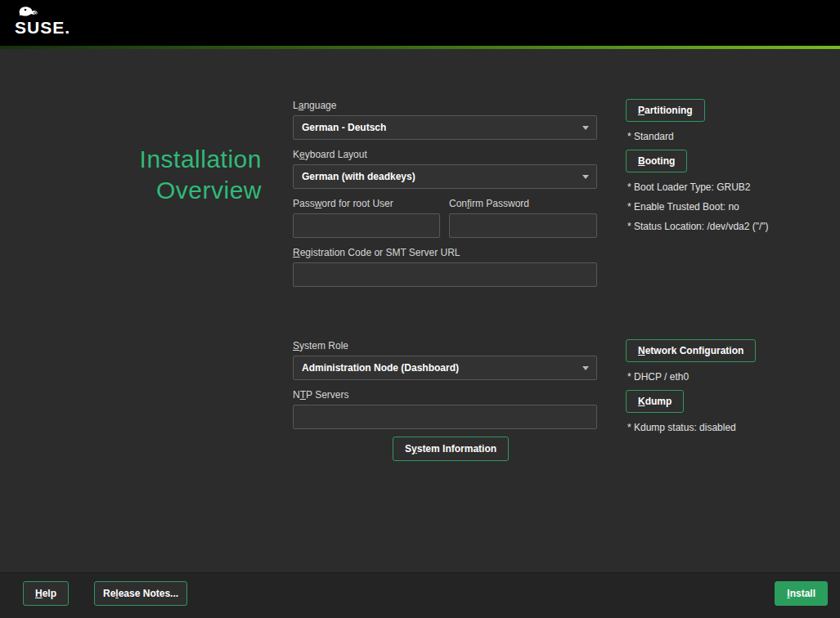 This screenshot has width=840, height=618. I want to click on booting-summary-item: * Status Location: /dev/vda2 ("/"), so click(699, 226).